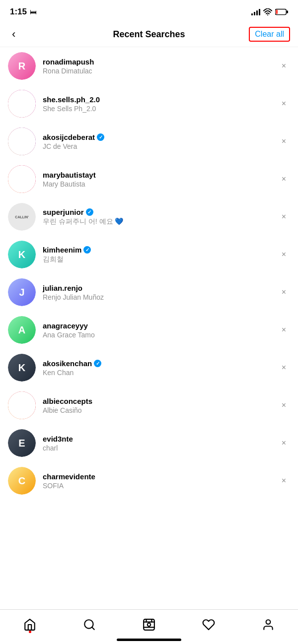 The height and width of the screenshot is (644, 298). I want to click on search-item-fullname: SOFIA, so click(160, 486).